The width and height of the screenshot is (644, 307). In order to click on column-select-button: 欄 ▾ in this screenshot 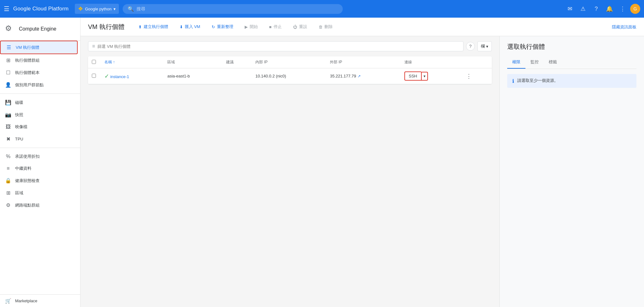, I will do `click(485, 46)`.